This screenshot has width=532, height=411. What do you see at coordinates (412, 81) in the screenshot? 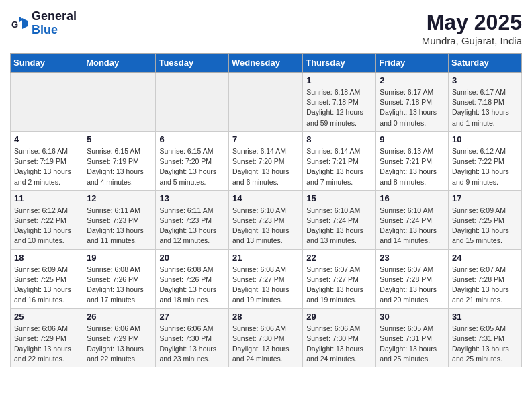
I see `day-number: 2` at bounding box center [412, 81].